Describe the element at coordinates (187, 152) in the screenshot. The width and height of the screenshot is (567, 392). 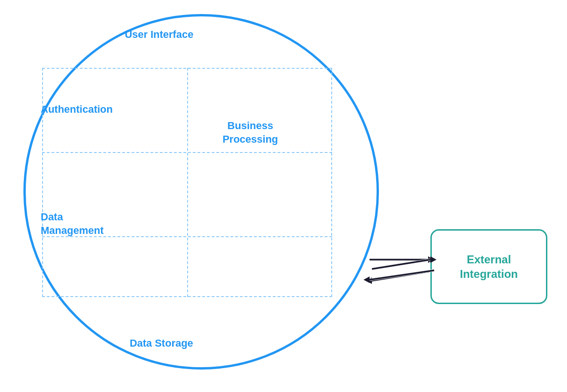
I see `horizontal-divider-upper` at that location.